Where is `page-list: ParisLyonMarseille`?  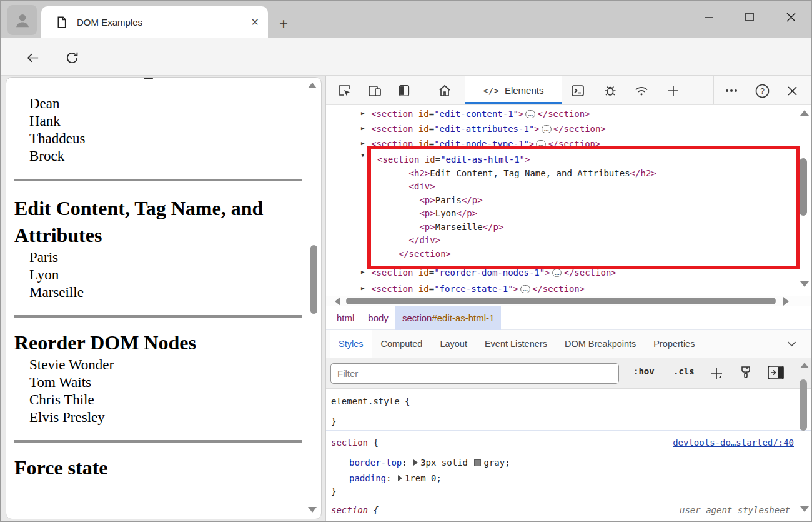 page-list: ParisLyonMarseille is located at coordinates (170, 275).